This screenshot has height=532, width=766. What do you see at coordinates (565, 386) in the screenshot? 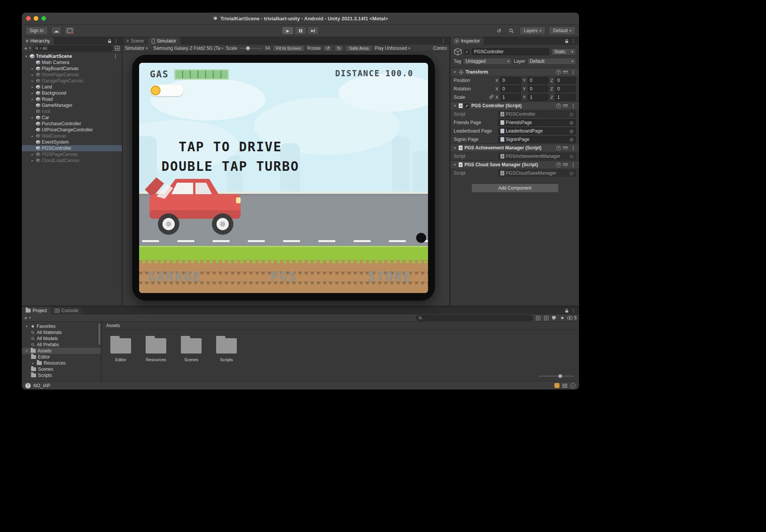
I see `layers-status-icon` at bounding box center [565, 386].